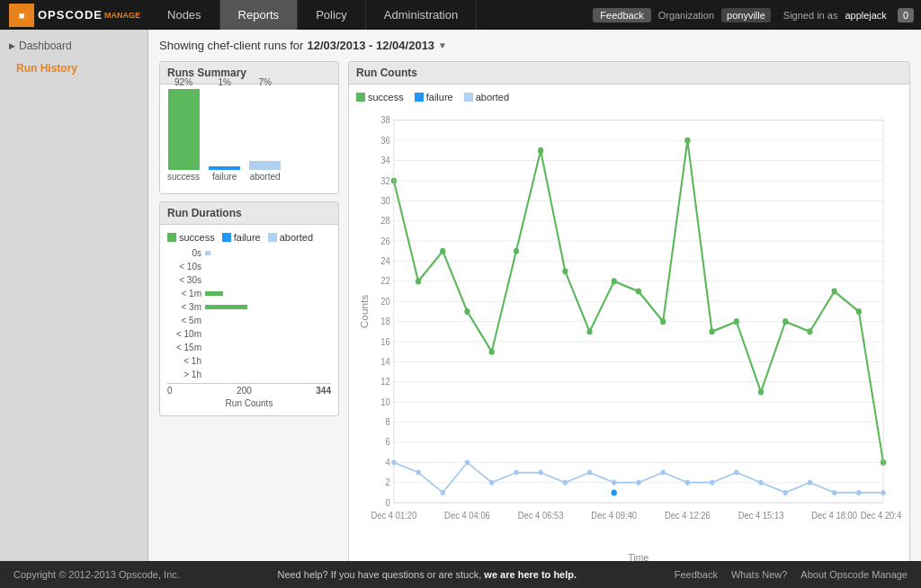  I want to click on rc-aborted-dot, so click(469, 97).